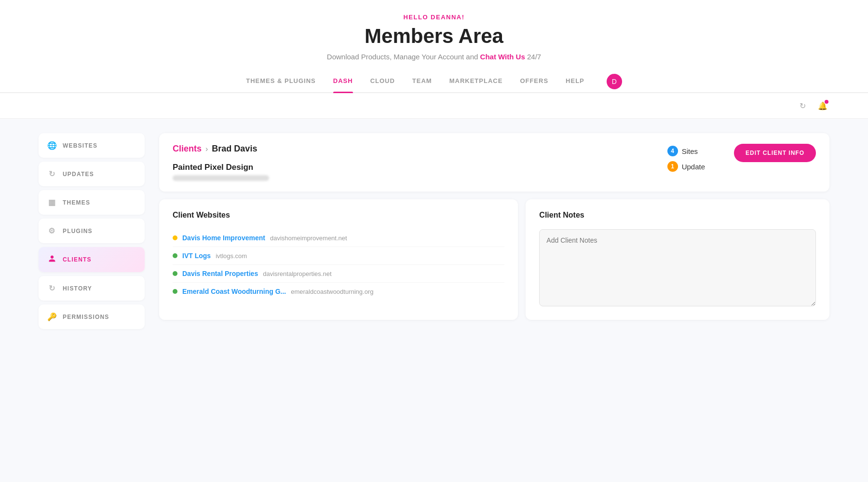 The height and width of the screenshot is (482, 868). Describe the element at coordinates (686, 166) in the screenshot. I see `updates-stat: 1 Update` at that location.